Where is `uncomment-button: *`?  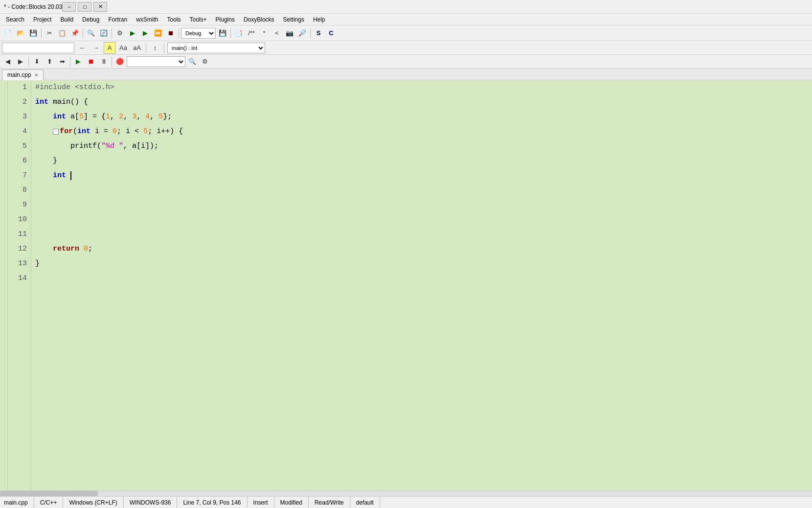
uncomment-button: * is located at coordinates (264, 33).